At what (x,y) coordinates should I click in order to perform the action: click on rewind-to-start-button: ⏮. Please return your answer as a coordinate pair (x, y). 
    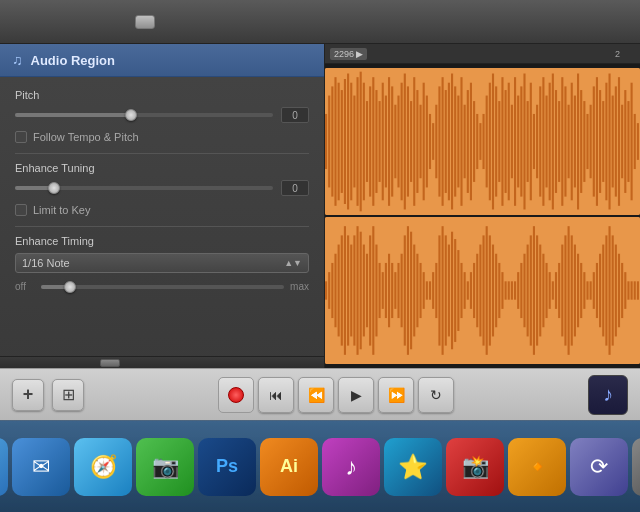
    Looking at the image, I should click on (276, 395).